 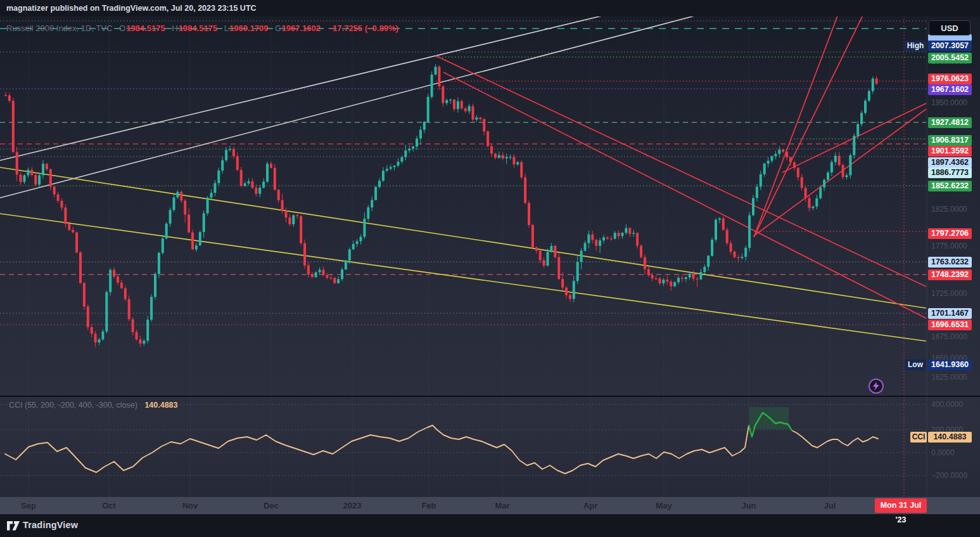 What do you see at coordinates (915, 365) in the screenshot?
I see `low-tag-label: Low` at bounding box center [915, 365].